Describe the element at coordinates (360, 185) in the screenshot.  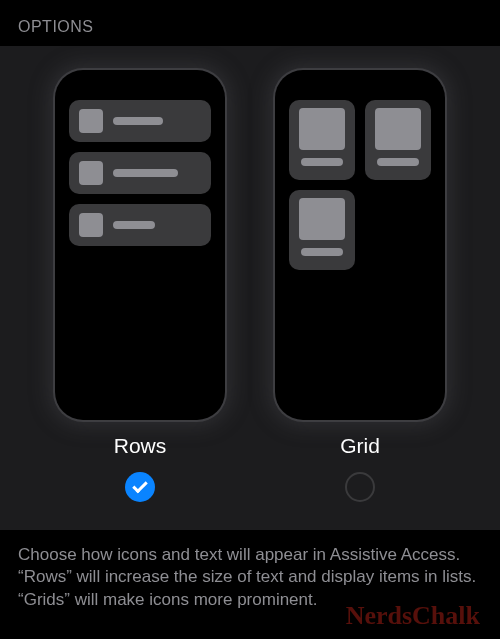
I see `grid-wrap` at that location.